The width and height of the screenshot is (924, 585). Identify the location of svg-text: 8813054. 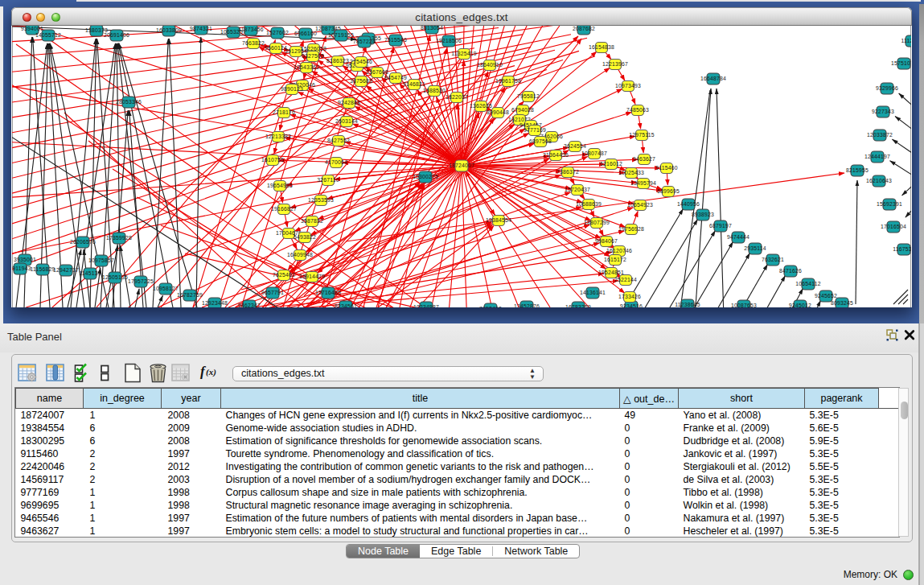
(432, 27).